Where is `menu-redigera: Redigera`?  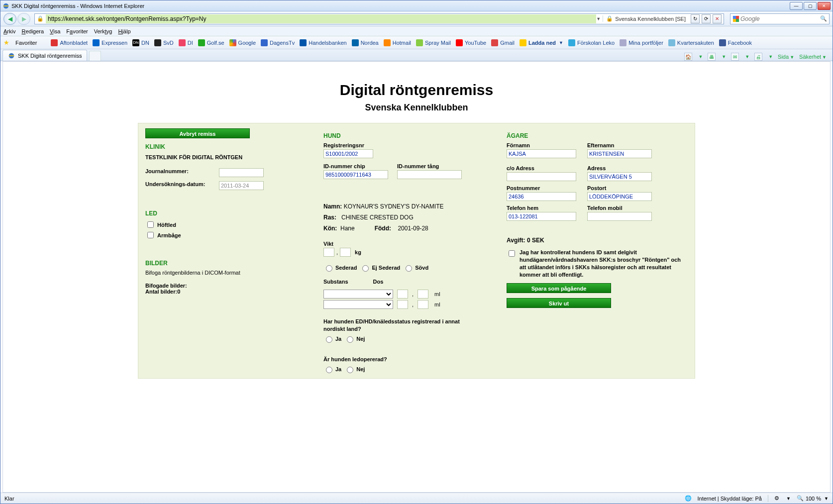
menu-redigera: Redigera is located at coordinates (33, 31).